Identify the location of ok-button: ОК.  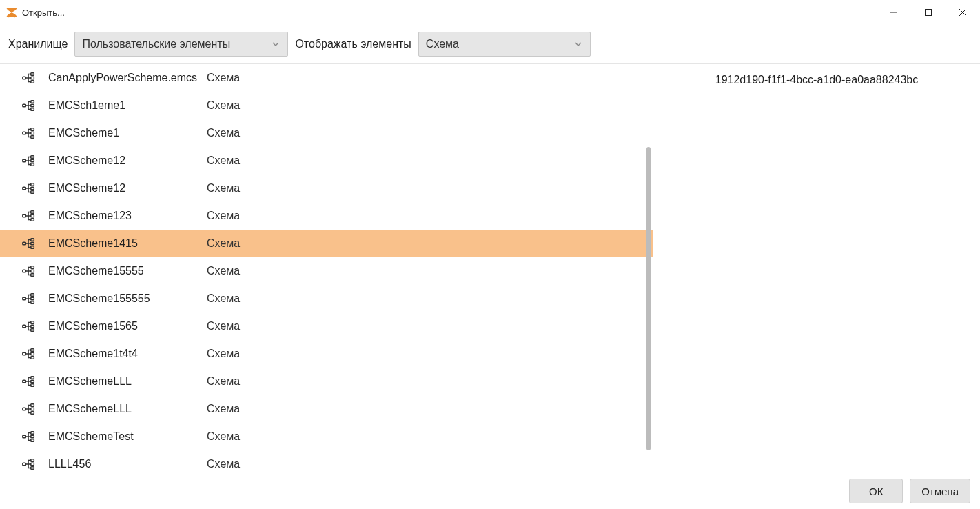
(876, 491).